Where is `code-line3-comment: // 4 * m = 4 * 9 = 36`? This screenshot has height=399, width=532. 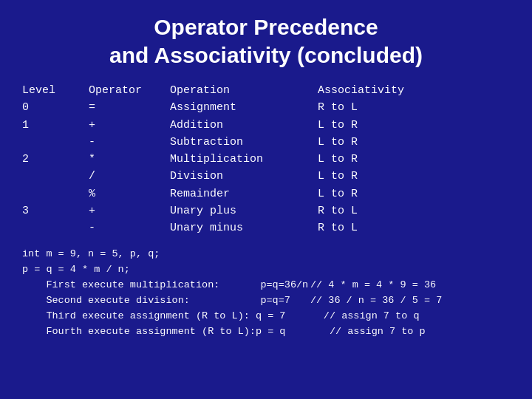 code-line3-comment: // 4 * m = 4 * 9 = 36 is located at coordinates (373, 285).